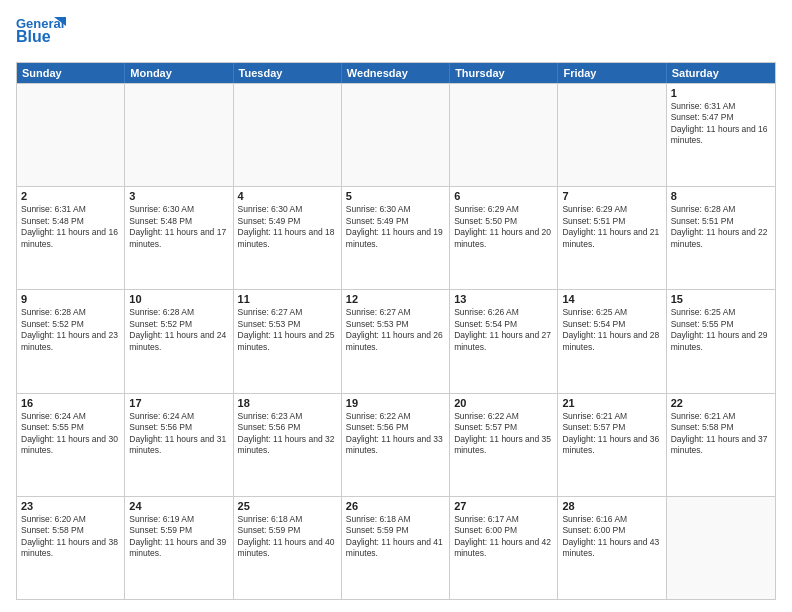  I want to click on calendar-cell: 7Sunrise: 6:29 AM Sunset: 5:51 PM Daylig…, so click(612, 238).